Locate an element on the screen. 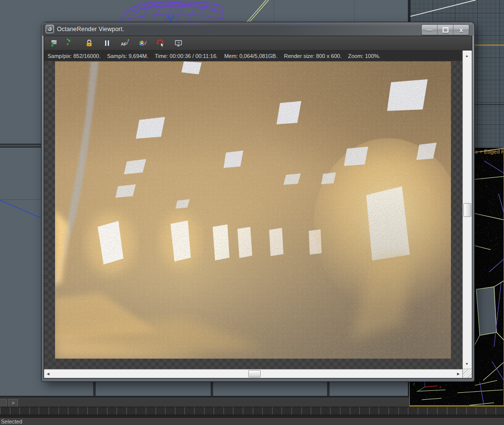  viewport-shading-label: ic + Edged F is located at coordinates (489, 152).